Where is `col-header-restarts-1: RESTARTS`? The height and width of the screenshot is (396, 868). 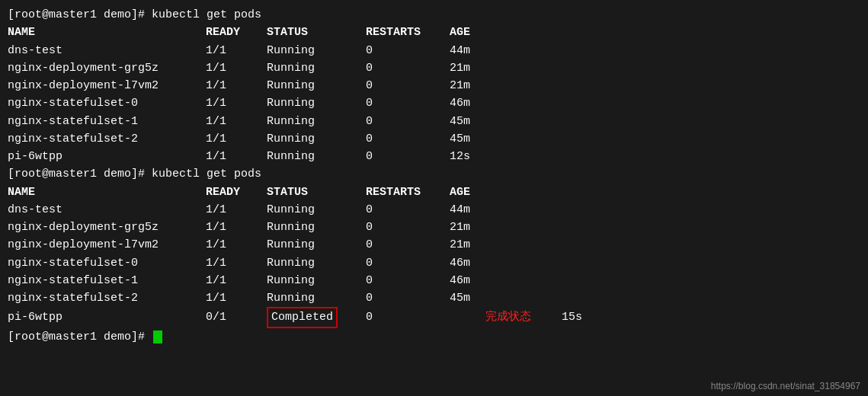 col-header-restarts-1: RESTARTS is located at coordinates (408, 32).